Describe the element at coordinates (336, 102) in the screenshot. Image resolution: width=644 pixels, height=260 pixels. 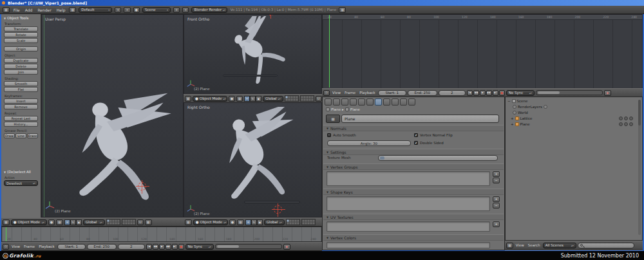
I see `tab-scene` at that location.